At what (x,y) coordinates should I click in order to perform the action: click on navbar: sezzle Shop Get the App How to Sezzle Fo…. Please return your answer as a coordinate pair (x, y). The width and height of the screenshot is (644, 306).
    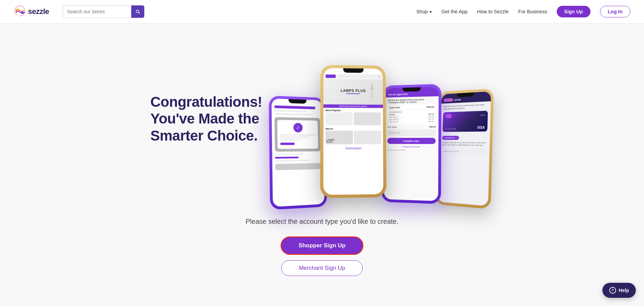
    Looking at the image, I should click on (322, 12).